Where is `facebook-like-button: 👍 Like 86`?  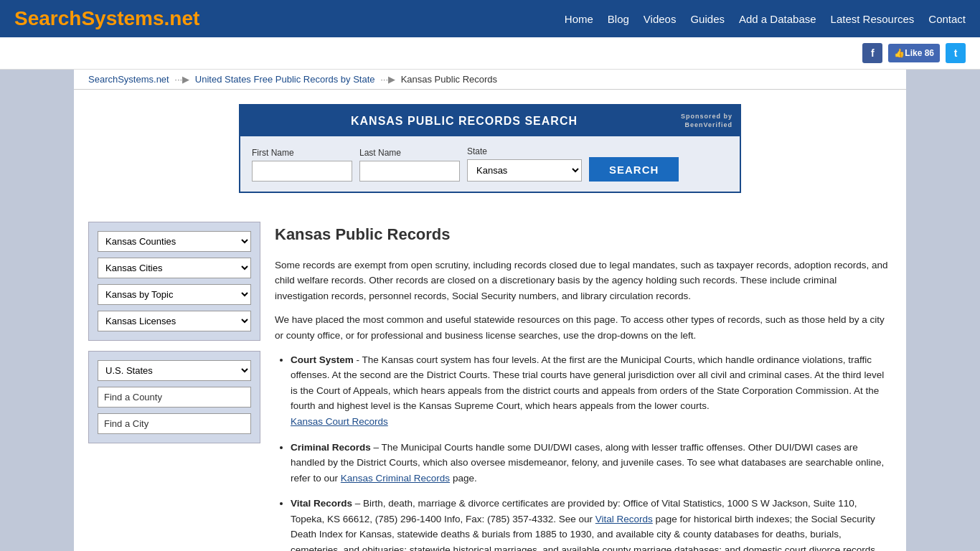
facebook-like-button: 👍 Like 86 is located at coordinates (914, 53).